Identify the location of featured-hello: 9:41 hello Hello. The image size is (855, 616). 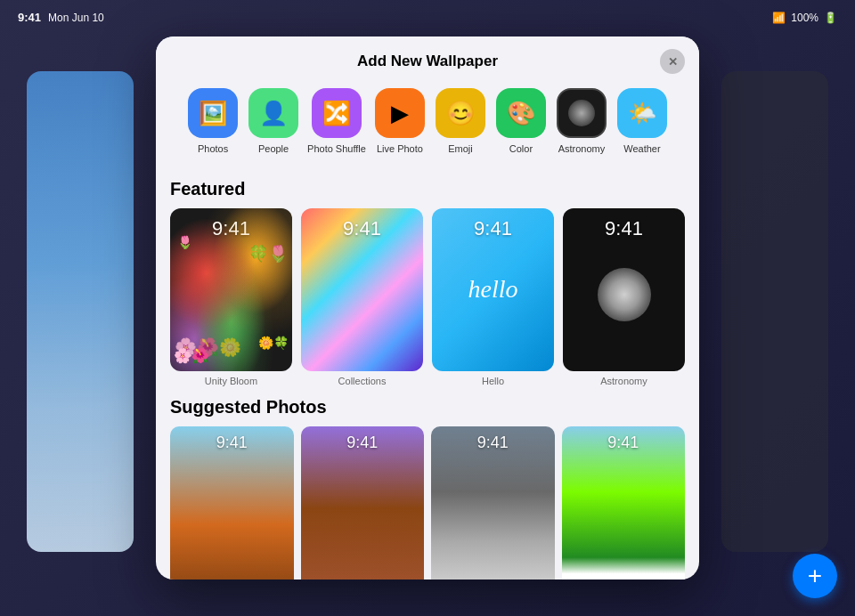
(493, 297).